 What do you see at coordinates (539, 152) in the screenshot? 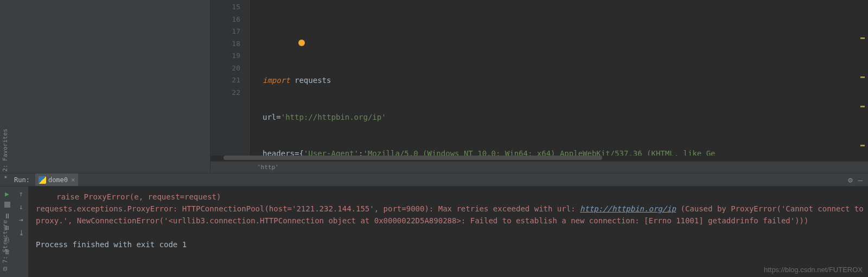
I see `string: 'Mozilla/5.0 (Windows NT 10.0; Win64; x6…` at bounding box center [539, 152].